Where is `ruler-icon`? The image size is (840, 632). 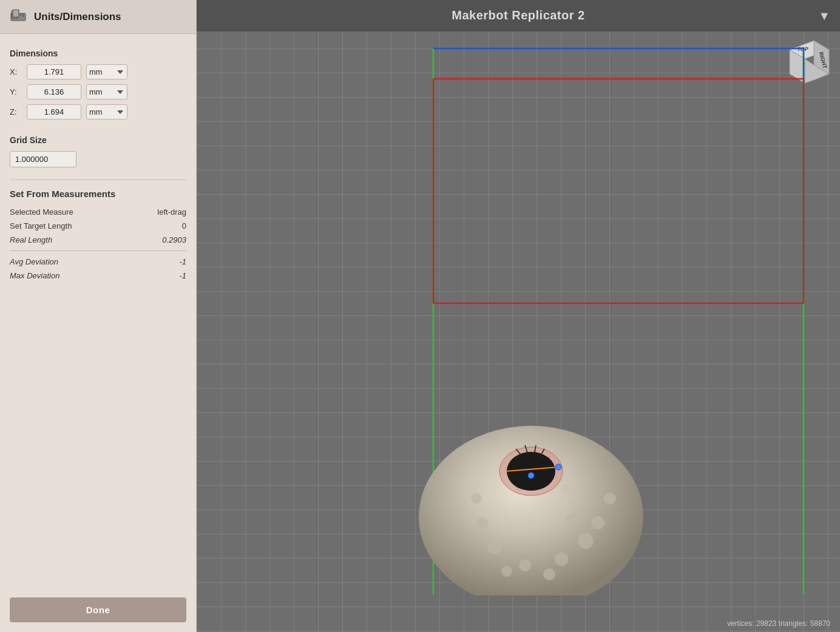 ruler-icon is located at coordinates (18, 17).